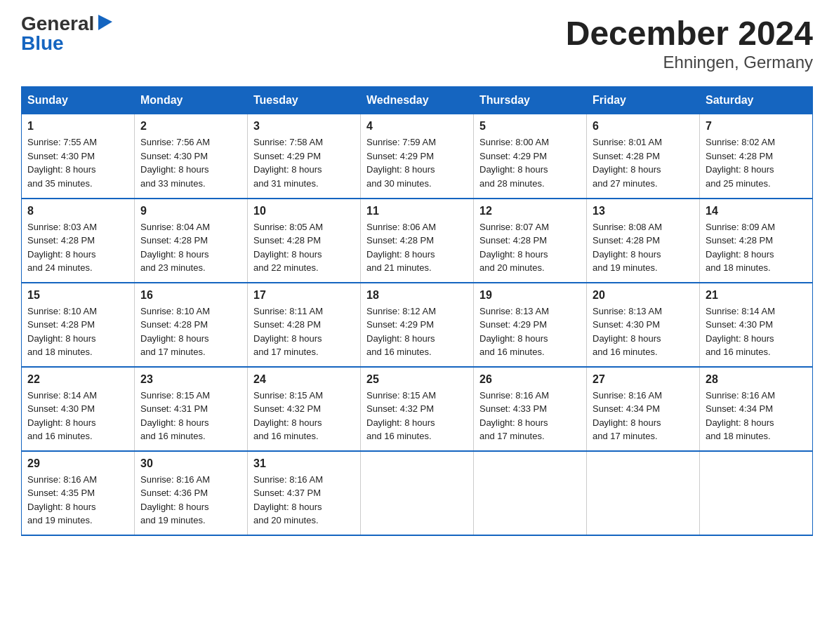  Describe the element at coordinates (191, 126) in the screenshot. I see `day-number: 2` at that location.